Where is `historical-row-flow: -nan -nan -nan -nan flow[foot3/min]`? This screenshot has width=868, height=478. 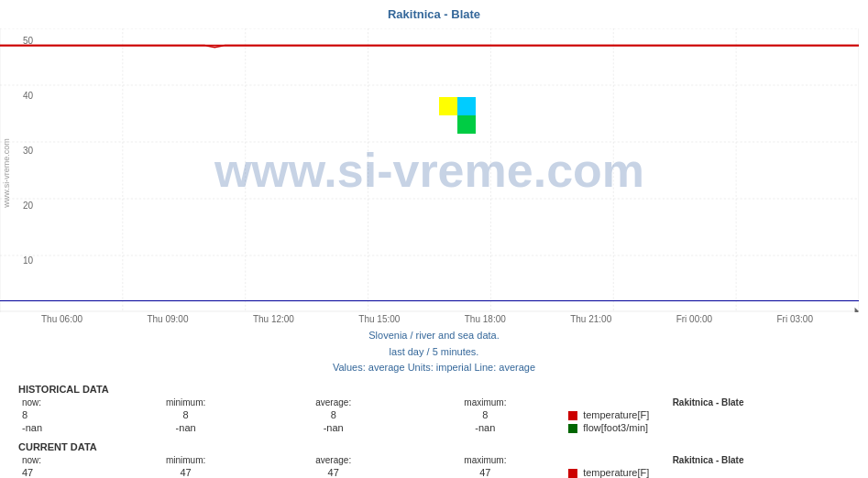
historical-row-flow: -nan -nan -nan -nan flow[foot3/min] is located at coordinates (434, 428).